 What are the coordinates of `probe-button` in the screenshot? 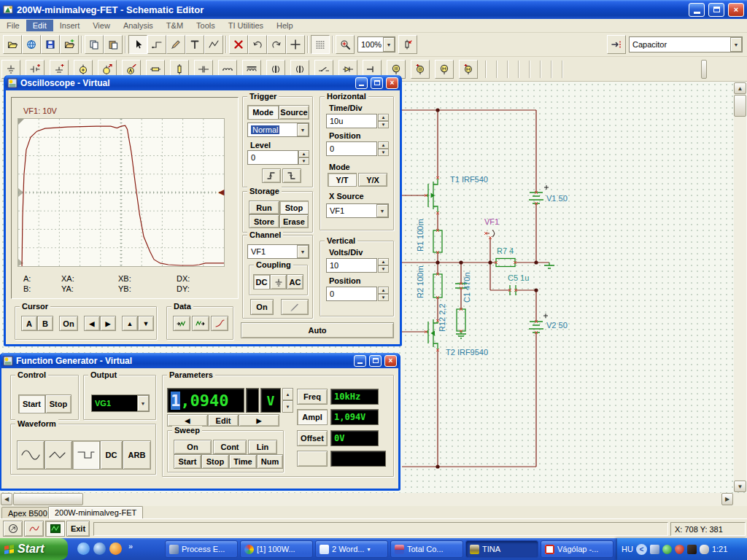 It's located at (295, 307).